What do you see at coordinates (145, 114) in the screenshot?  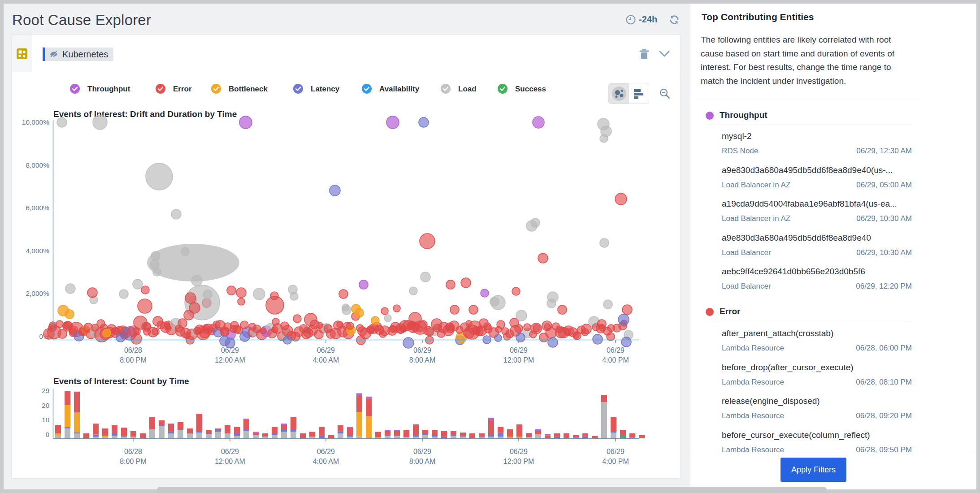 I see `svg-text:Events of Interest: Drift and: Events of Interest: Drift and Duration b…` at bounding box center [145, 114].